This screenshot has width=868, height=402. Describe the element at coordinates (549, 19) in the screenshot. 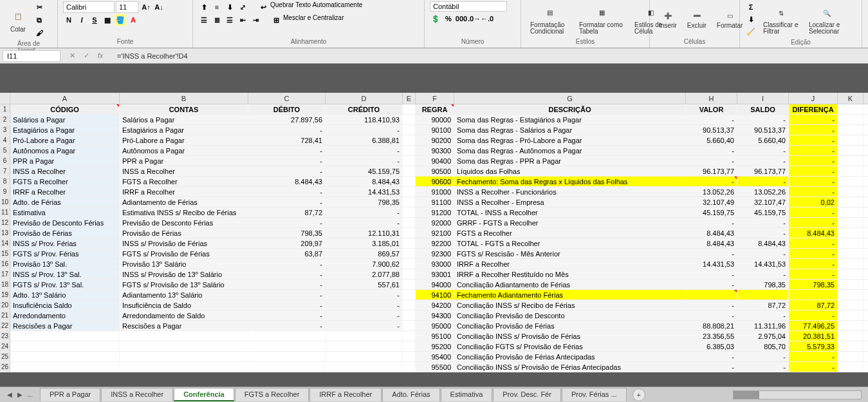

I see `conditional-format-button: ▤ Formatação Condicional` at that location.